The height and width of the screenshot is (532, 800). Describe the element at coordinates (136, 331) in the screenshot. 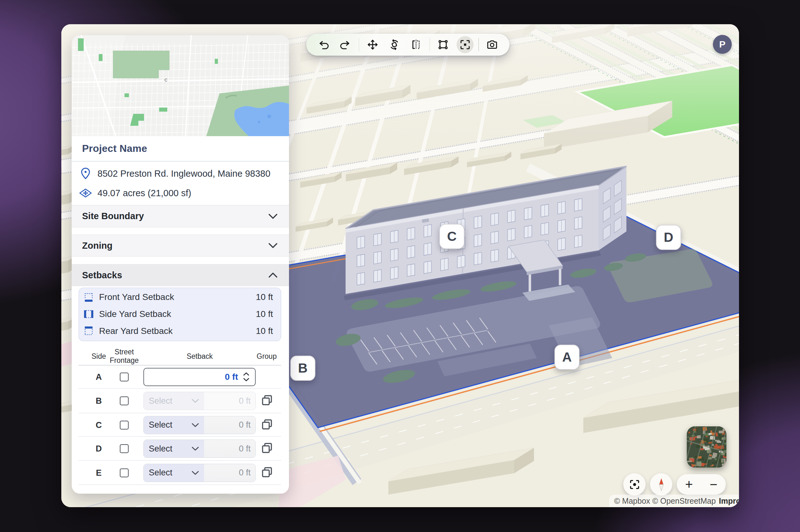

I see `setback-label: Rear Yard Setback` at that location.